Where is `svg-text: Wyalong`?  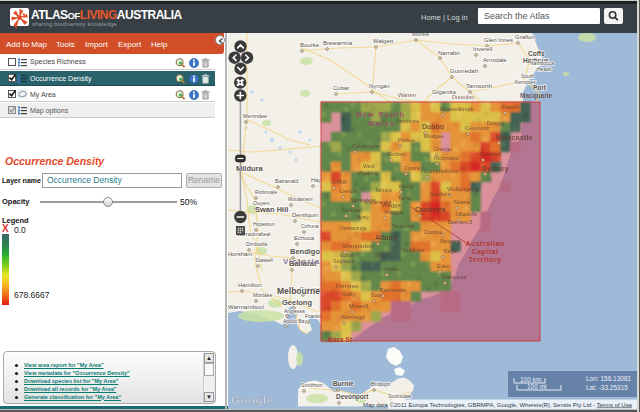 svg-text: Wyalong is located at coordinates (368, 173).